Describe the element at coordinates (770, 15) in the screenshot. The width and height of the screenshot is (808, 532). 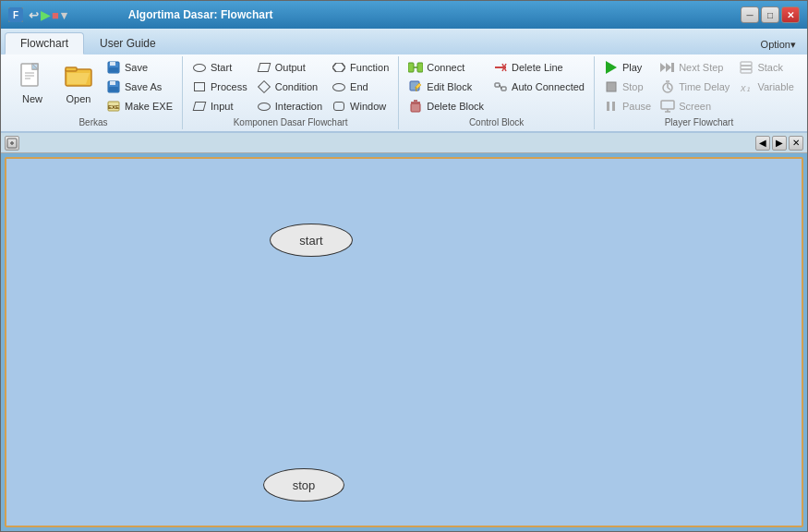
I see `title-bar-controls: ─ □ ✕` at that location.